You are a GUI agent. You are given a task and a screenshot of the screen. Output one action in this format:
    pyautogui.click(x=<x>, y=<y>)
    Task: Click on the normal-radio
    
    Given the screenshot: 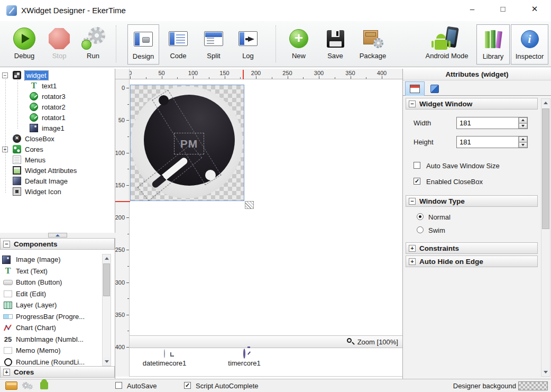 What is the action you would take?
    pyautogui.click(x=420, y=217)
    